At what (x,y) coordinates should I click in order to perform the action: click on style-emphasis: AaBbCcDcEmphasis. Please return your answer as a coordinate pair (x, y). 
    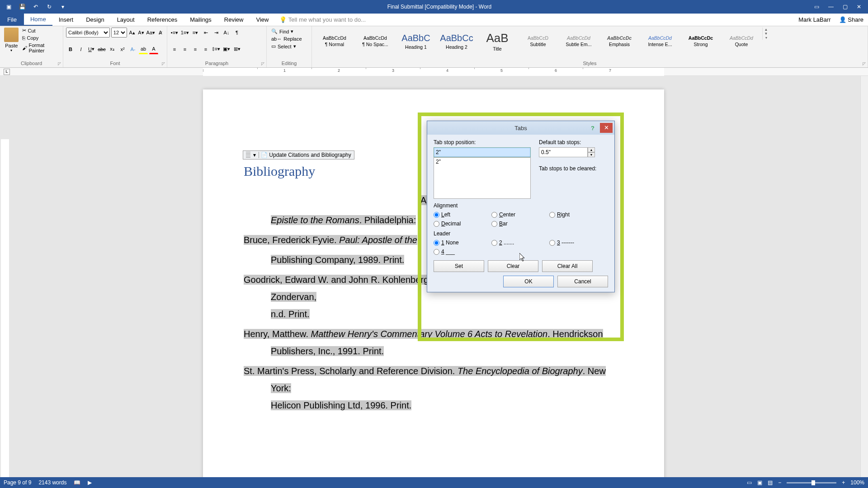
    Looking at the image, I should click on (619, 41).